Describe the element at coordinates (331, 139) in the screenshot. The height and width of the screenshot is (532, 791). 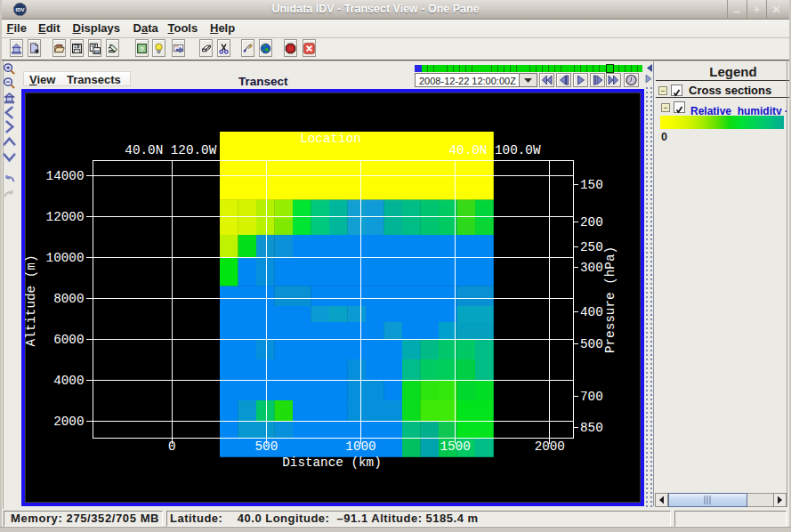
I see `svg-text: Location` at that location.